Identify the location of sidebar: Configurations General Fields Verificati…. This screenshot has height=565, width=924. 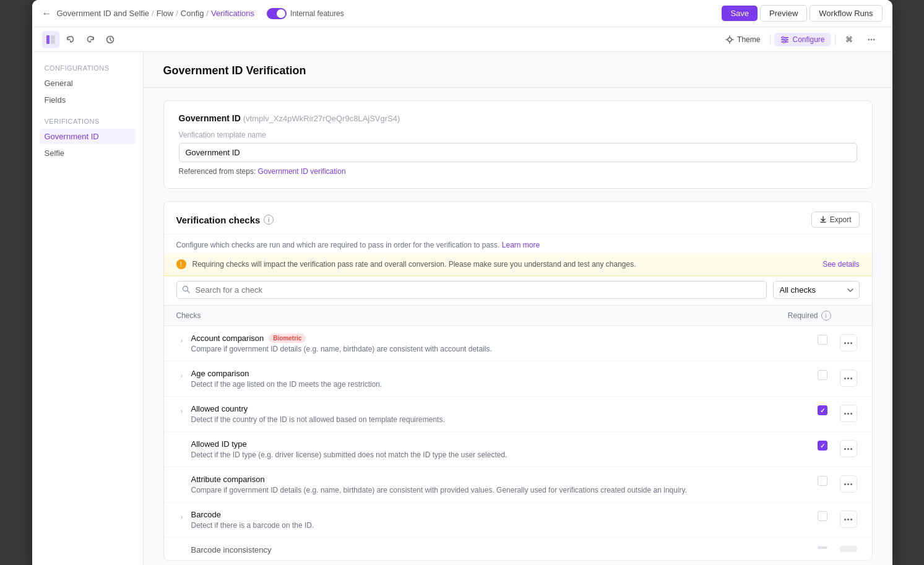
(88, 308).